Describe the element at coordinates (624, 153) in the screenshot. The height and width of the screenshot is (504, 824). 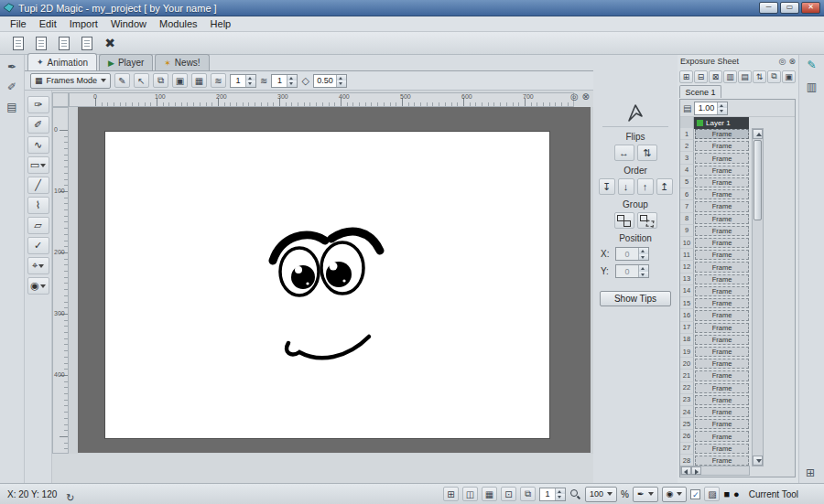
I see `flip-horizontal-button: ↔` at that location.